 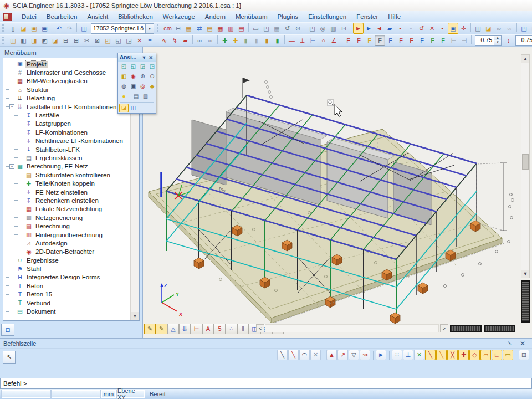 What do you see at coordinates (277, 40) in the screenshot?
I see `column-check-button: ▮` at bounding box center [277, 40].